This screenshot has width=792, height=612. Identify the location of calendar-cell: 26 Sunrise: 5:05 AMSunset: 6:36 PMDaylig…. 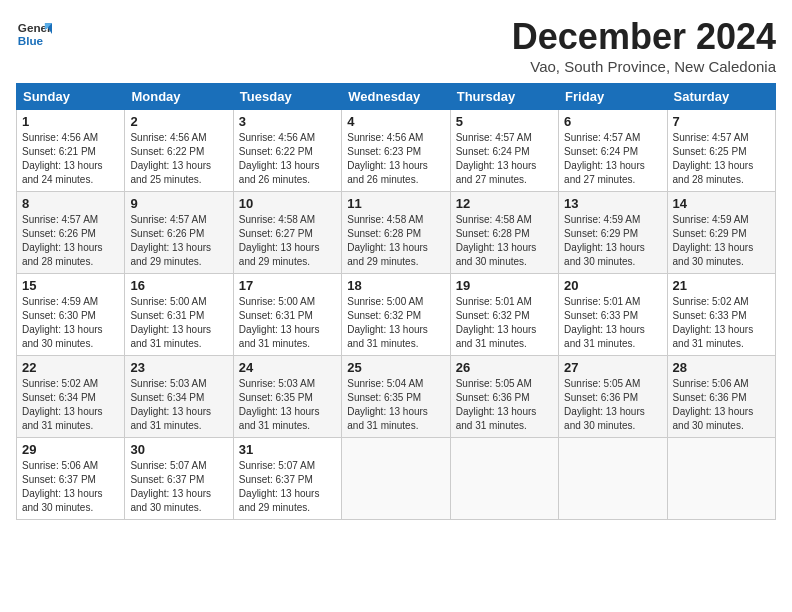
(504, 397).